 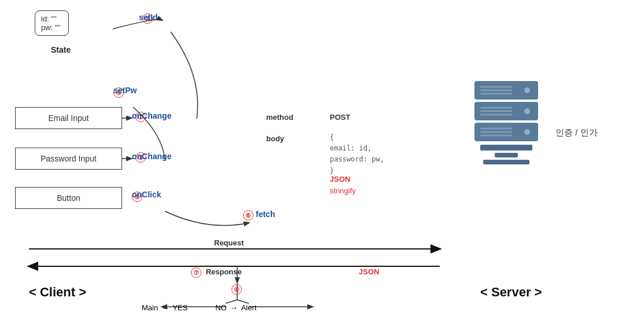 What do you see at coordinates (139, 117) in the screenshot?
I see `onchange1-container: onChange ①` at bounding box center [139, 117].